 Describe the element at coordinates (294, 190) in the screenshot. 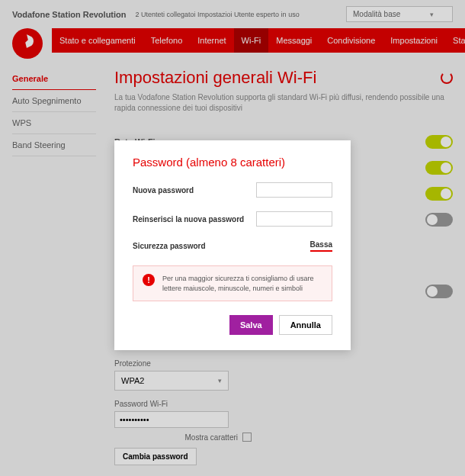

I see `new-password-input` at that location.